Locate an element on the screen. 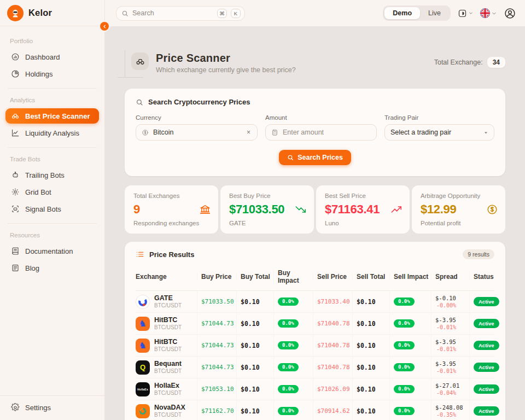  sidebar-item-holdings: Holdings is located at coordinates (52, 74).